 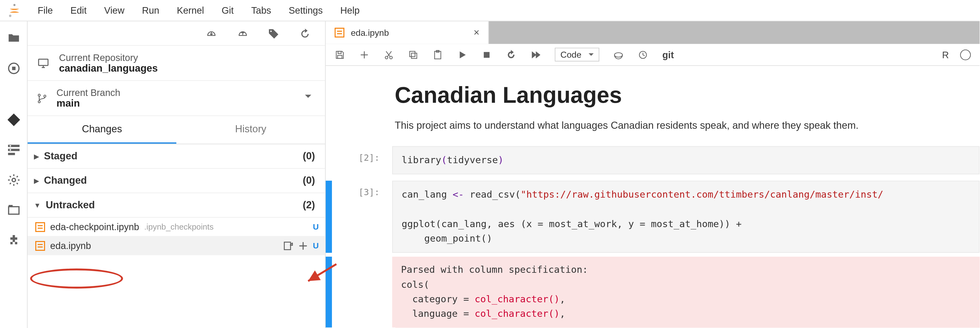 I want to click on kernel-name: R, so click(x=945, y=54).